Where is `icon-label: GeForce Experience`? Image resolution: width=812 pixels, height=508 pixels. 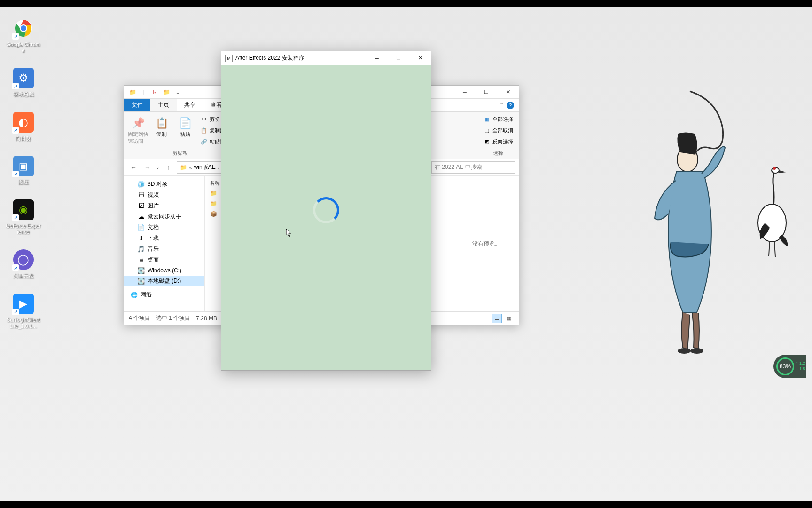
icon-label: GeForce Experience is located at coordinates (23, 229).